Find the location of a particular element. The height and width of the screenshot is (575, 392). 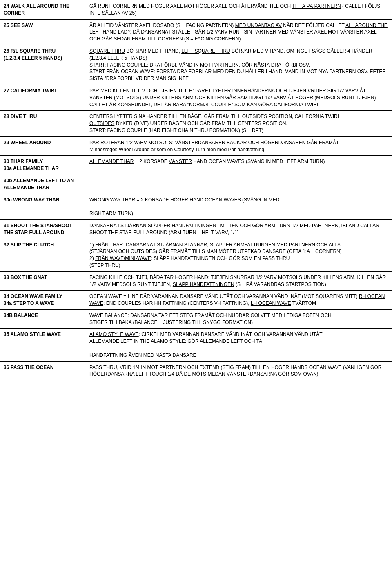

call-number-name: 31 SHOOT THE STAR/SHOOT THE STAR FULL AR… is located at coordinates (43, 229).